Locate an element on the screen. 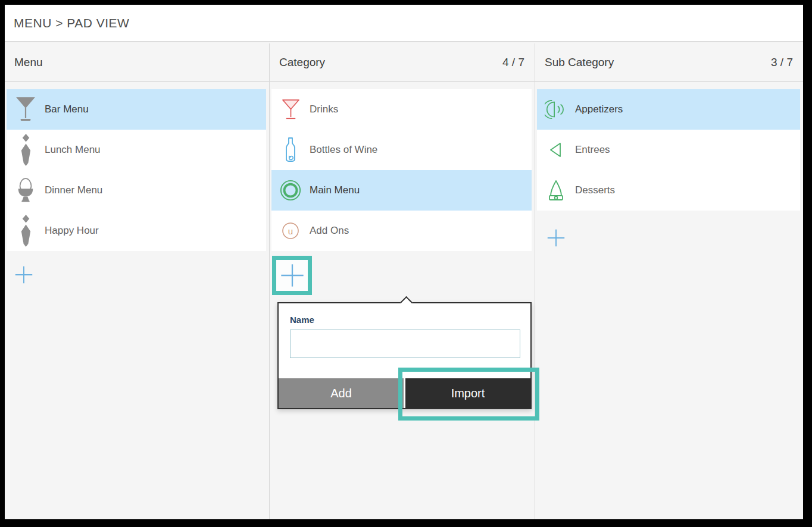 This screenshot has width=812, height=527. menu-column-header: Menu is located at coordinates (137, 63).